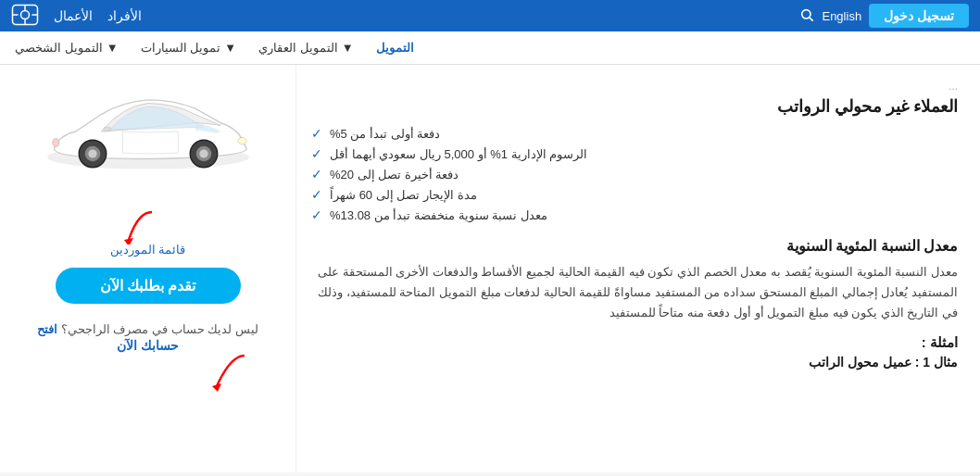  I want to click on check-text: دفعة أخيرة تصل إلى 20%, so click(395, 174).